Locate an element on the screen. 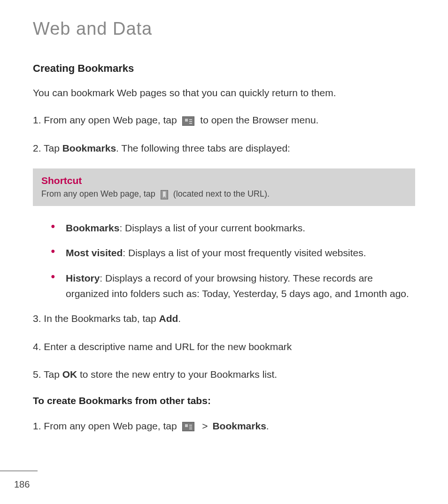 The image size is (448, 504). bullet-label: Most visited is located at coordinates (94, 252).